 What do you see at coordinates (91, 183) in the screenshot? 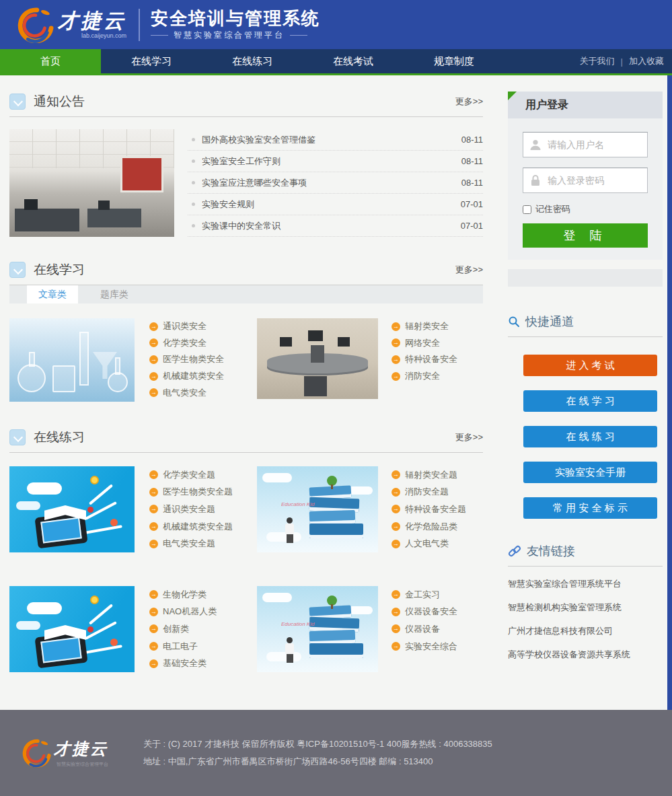
I see `classroom-photo` at bounding box center [91, 183].